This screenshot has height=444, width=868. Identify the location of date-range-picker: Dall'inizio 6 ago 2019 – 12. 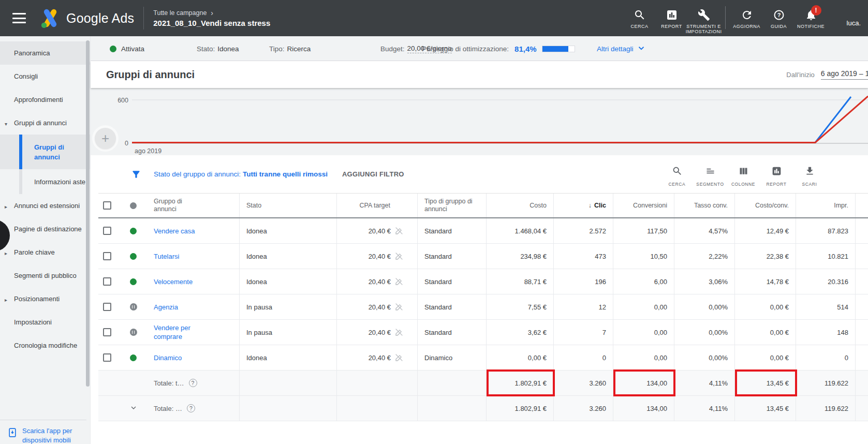
(827, 75).